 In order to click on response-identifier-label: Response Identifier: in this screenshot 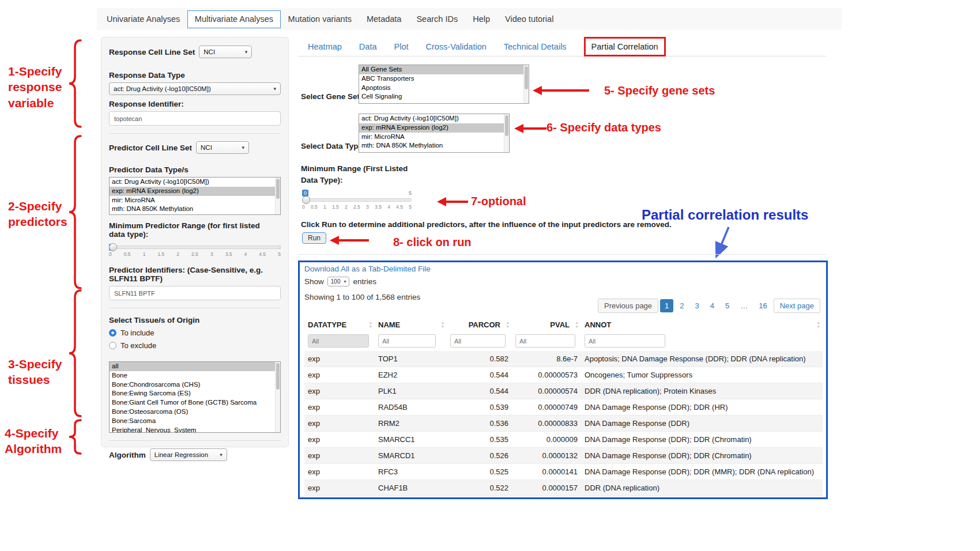, I will do `click(195, 104)`.